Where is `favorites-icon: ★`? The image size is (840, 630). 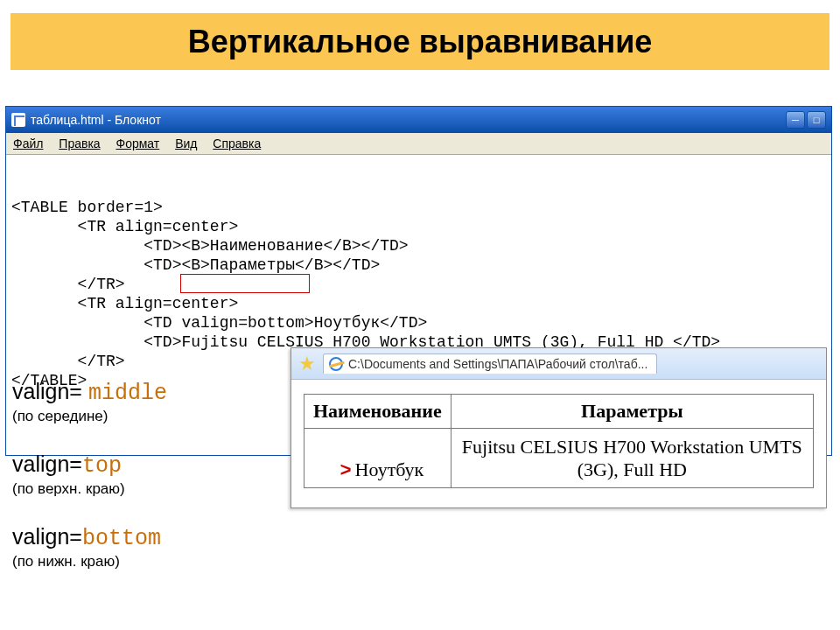
favorites-icon: ★ is located at coordinates (307, 364).